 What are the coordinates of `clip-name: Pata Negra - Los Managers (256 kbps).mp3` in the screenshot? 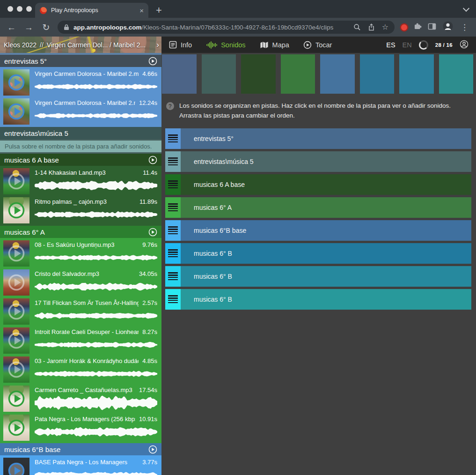 It's located at (85, 419).